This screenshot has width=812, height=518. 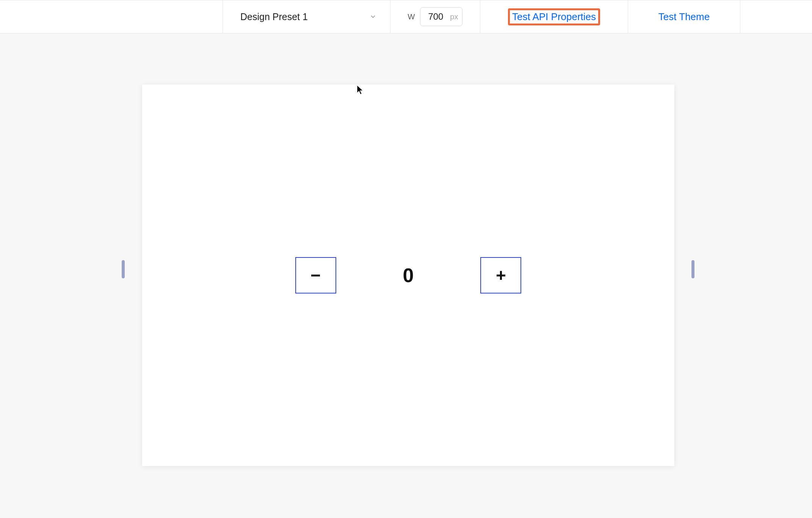 I want to click on api-link-label: Test API Properties, so click(x=554, y=17).